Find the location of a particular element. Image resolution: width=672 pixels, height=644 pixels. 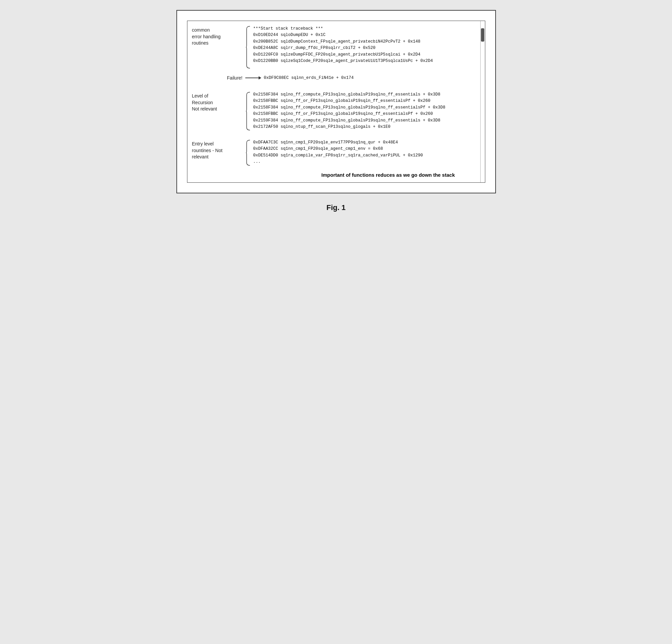

brace-svg-entry is located at coordinates (248, 153).